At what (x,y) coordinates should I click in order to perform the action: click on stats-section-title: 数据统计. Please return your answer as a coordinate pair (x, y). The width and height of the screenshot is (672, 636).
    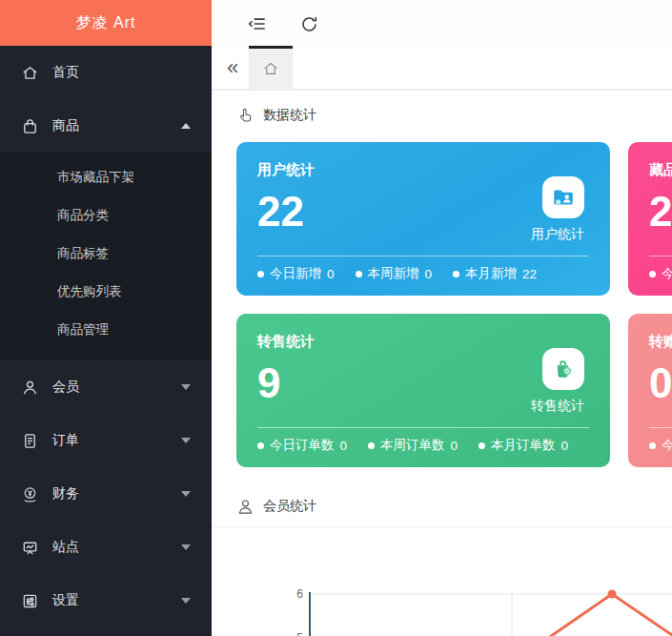
    Looking at the image, I should click on (290, 115).